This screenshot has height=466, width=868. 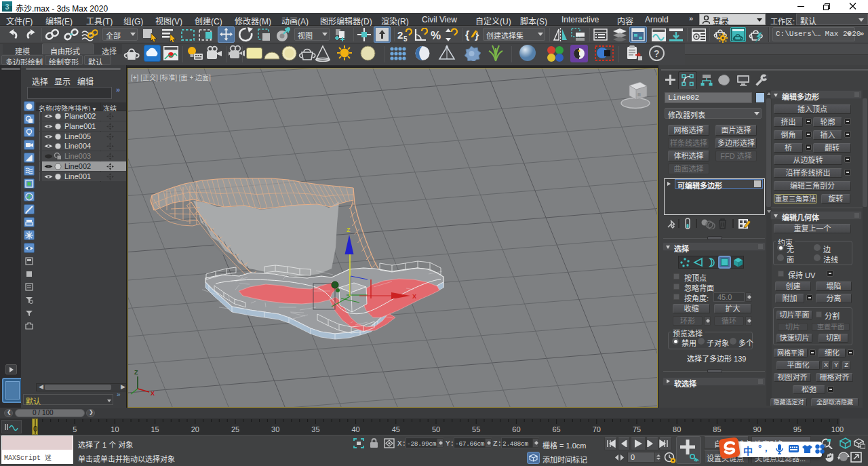 What do you see at coordinates (235, 429) in the screenshot?
I see `svg-text: 25` at bounding box center [235, 429].